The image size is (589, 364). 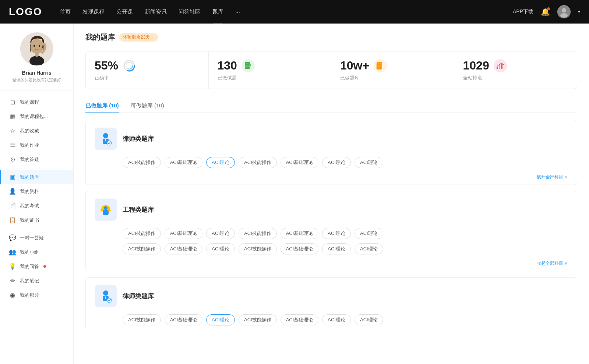 What do you see at coordinates (221, 320) in the screenshot?
I see `tag-3-3: ACI理论` at bounding box center [221, 320].